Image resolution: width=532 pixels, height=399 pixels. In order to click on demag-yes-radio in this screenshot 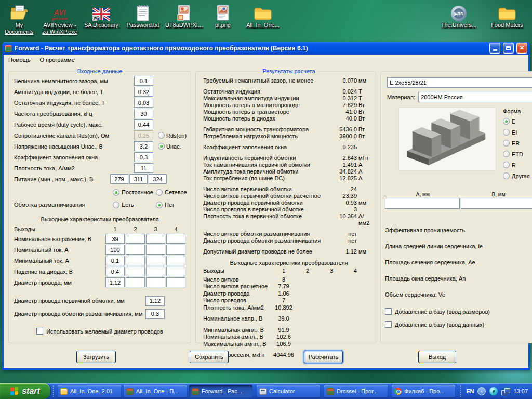, I will do `click(116, 205)`.